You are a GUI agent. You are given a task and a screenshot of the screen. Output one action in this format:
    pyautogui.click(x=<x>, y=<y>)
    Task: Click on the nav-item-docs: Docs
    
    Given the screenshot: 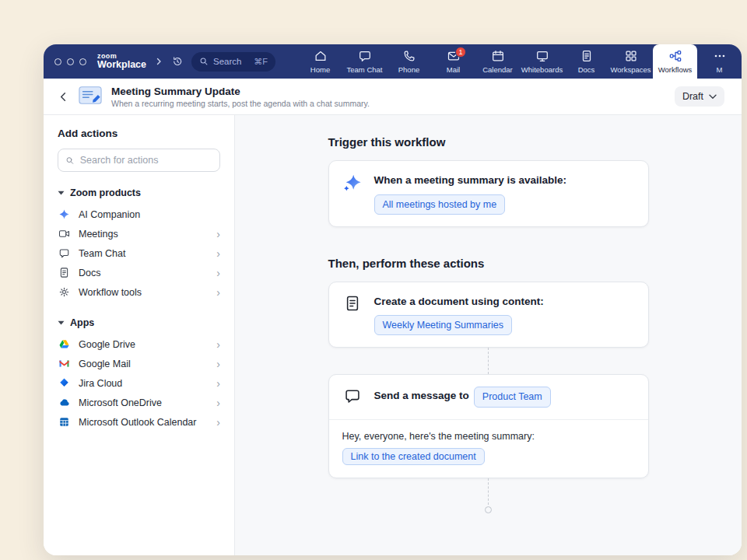 What is the action you would take?
    pyautogui.click(x=587, y=61)
    